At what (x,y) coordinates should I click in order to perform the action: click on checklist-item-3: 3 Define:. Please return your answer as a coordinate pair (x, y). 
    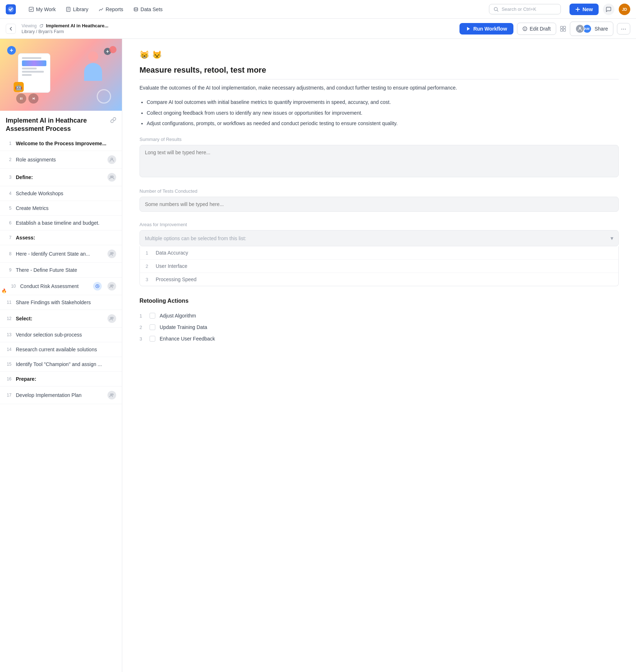
    Looking at the image, I should click on (61, 178).